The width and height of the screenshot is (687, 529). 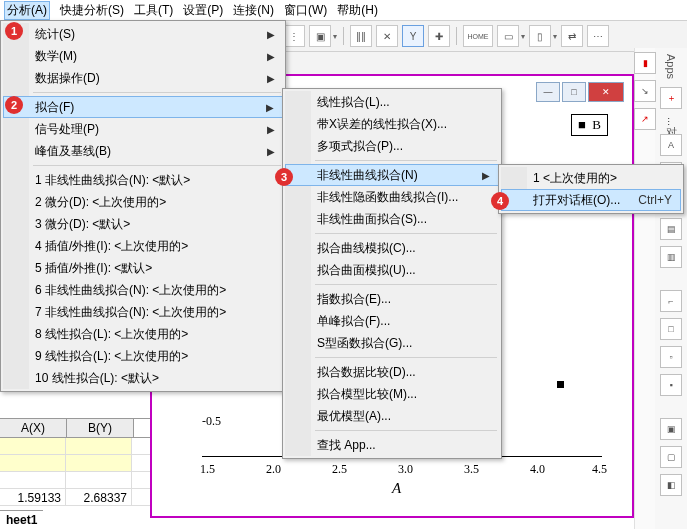 I want to click on menu-item: 最优模型(A)..., so click(x=392, y=416).